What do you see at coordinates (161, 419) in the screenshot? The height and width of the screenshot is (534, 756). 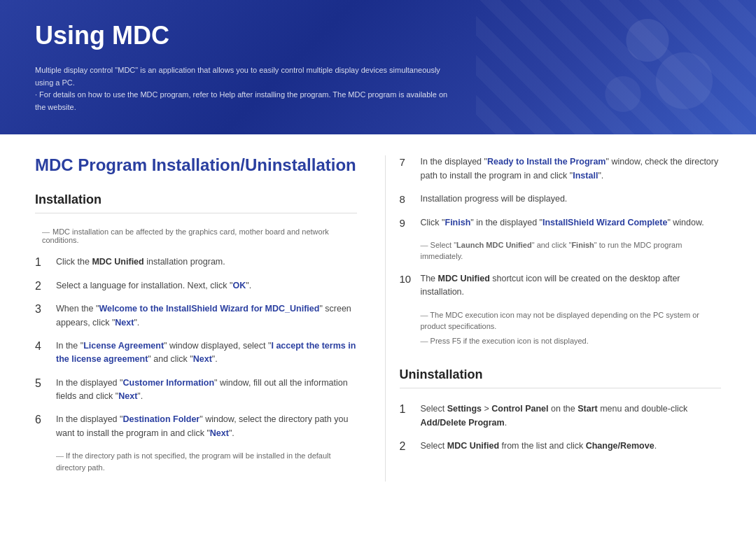 I see `step-6-blue1: Destination Folder` at bounding box center [161, 419].